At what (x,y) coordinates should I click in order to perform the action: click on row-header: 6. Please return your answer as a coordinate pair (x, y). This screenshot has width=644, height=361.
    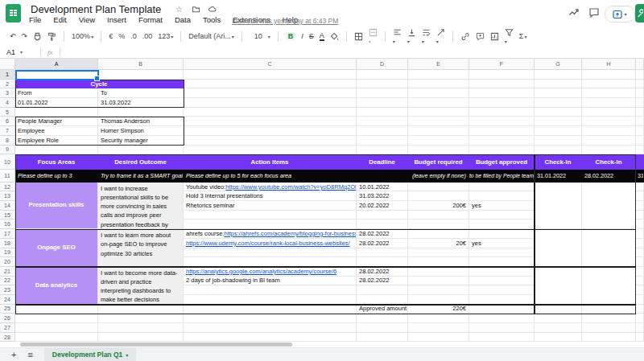
    Looking at the image, I should click on (8, 121).